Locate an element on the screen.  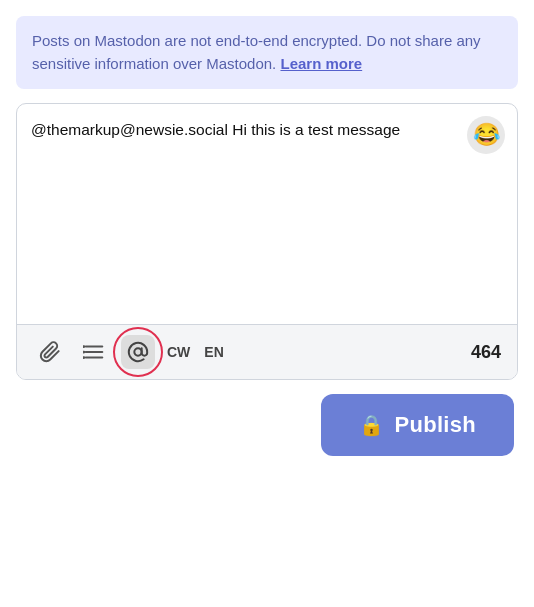
warning-text: Posts on Mastodon are not end-to-end enc… is located at coordinates (256, 52).